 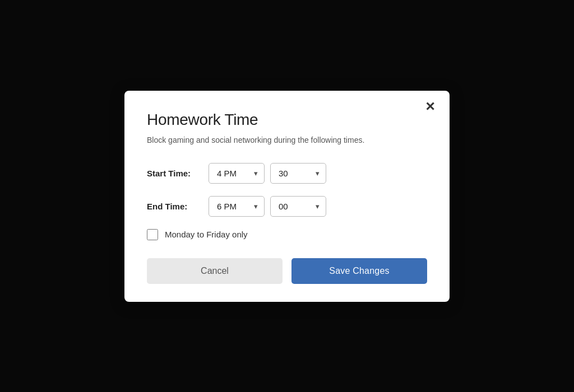 What do you see at coordinates (237, 206) in the screenshot?
I see `end-hour-select: 12 AM1 AM2 AM3 AM 4 AM5 AM6 AM7 AM 8 AM9…` at bounding box center [237, 206].